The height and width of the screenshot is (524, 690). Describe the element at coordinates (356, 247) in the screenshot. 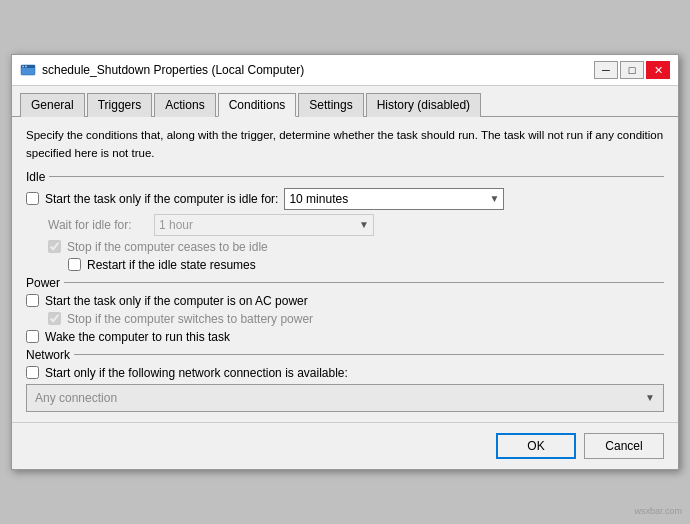

I see `stop-idle-row: Stop if the computer ceases to be idle` at that location.